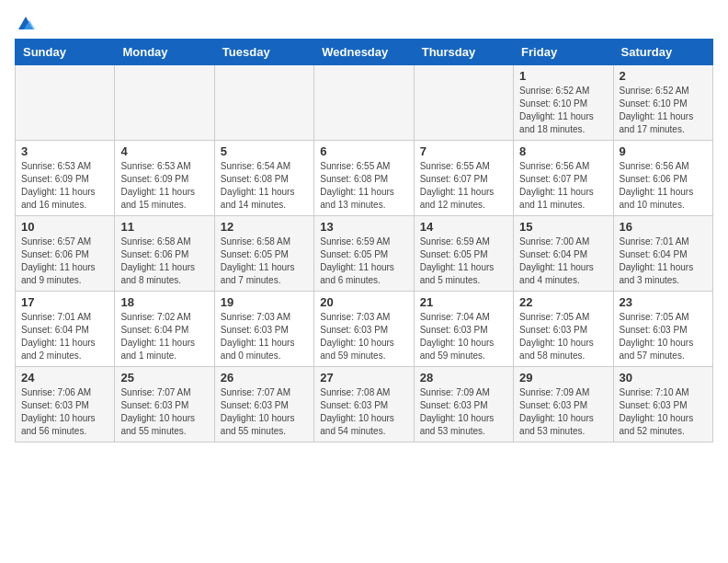 The height and width of the screenshot is (563, 728). Describe the element at coordinates (64, 377) in the screenshot. I see `day-number: 24` at that location.